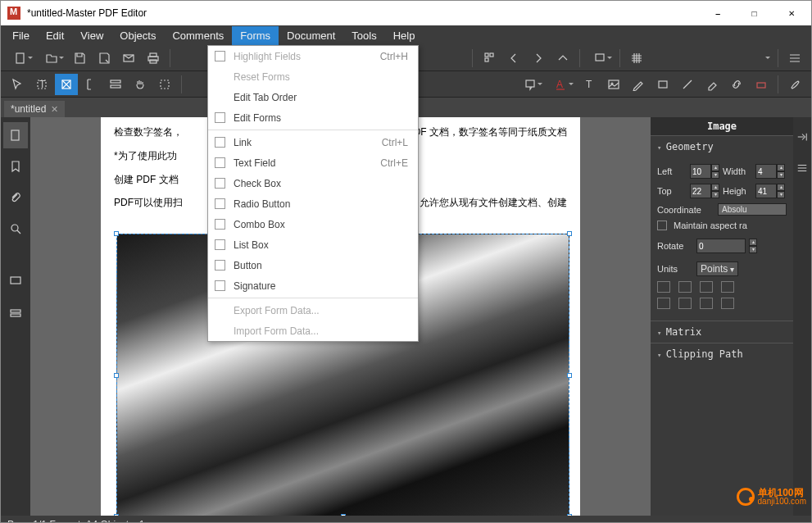 This screenshot has width=812, height=523. Describe the element at coordinates (752, 210) in the screenshot. I see `coord-combo: Absolu` at that location.